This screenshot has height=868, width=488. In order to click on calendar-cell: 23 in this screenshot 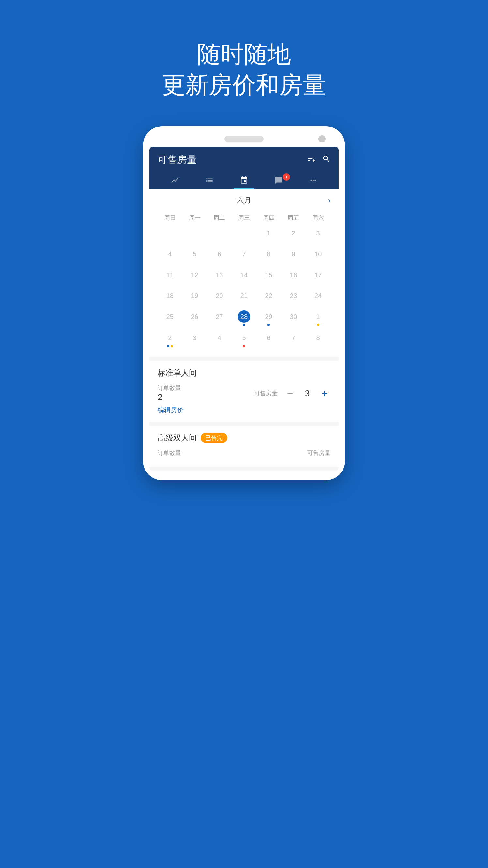, I will do `click(294, 298)`.